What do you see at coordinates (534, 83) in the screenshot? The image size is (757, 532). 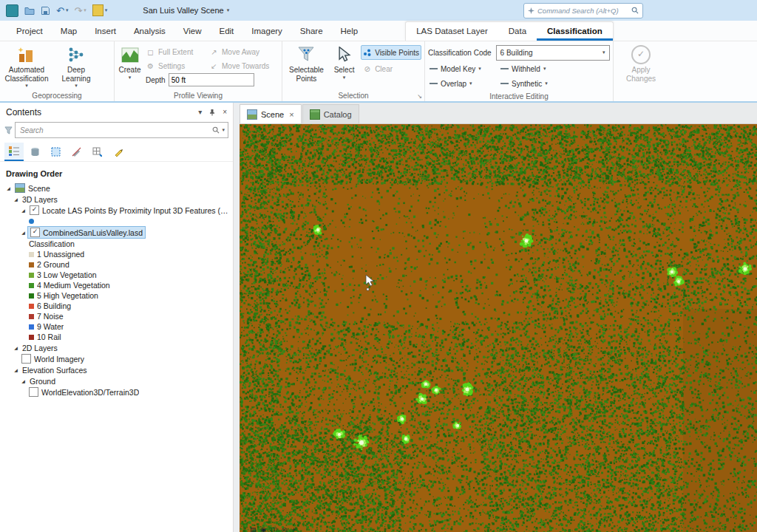 I see `synthetic-dropdown: Synthetic▾` at bounding box center [534, 83].